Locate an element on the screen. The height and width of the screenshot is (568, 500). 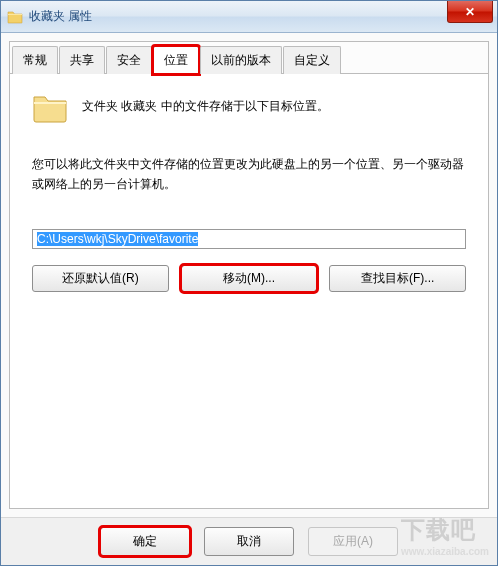
folder-icon is located at coordinates (15, 17).